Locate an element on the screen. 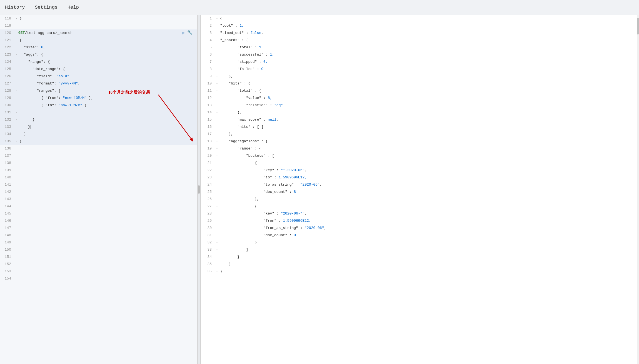  right-fold-20: - is located at coordinates (217, 156).